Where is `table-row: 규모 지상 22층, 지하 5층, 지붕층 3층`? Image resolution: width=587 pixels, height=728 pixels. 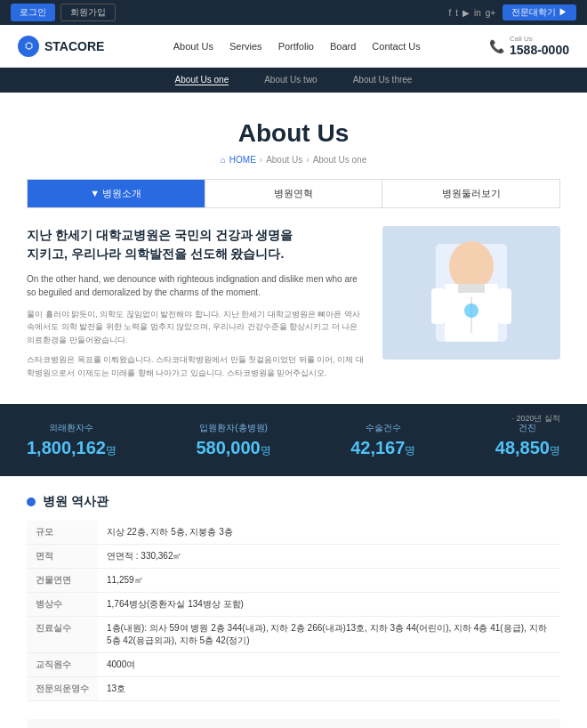
table-row: 규모 지상 22층, 지하 5층, 지붕층 3층 is located at coordinates (294, 532).